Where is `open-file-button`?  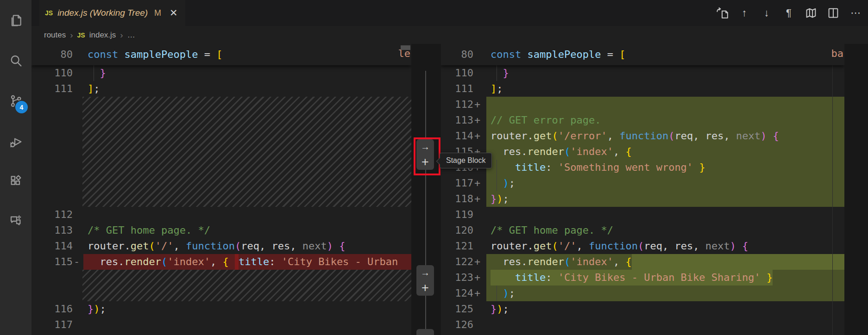
open-file-button is located at coordinates (722, 13).